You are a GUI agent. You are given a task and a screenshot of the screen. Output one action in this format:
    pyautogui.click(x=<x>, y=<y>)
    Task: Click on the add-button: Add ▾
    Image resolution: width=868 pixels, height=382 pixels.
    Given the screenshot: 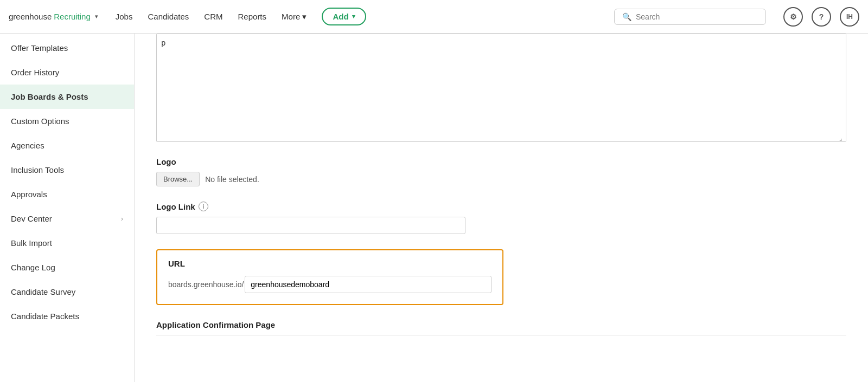 What is the action you would take?
    pyautogui.click(x=344, y=16)
    